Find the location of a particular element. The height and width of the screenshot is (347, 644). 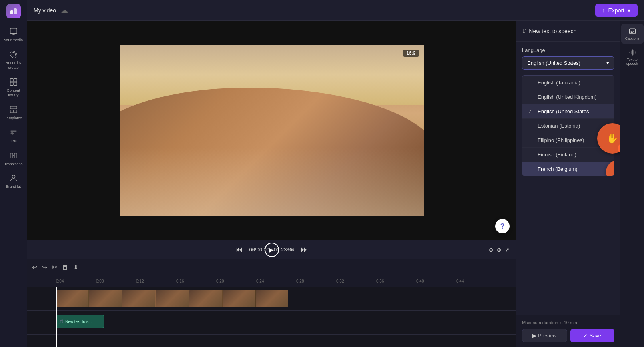

check-icon: ✓ is located at coordinates (585, 336).